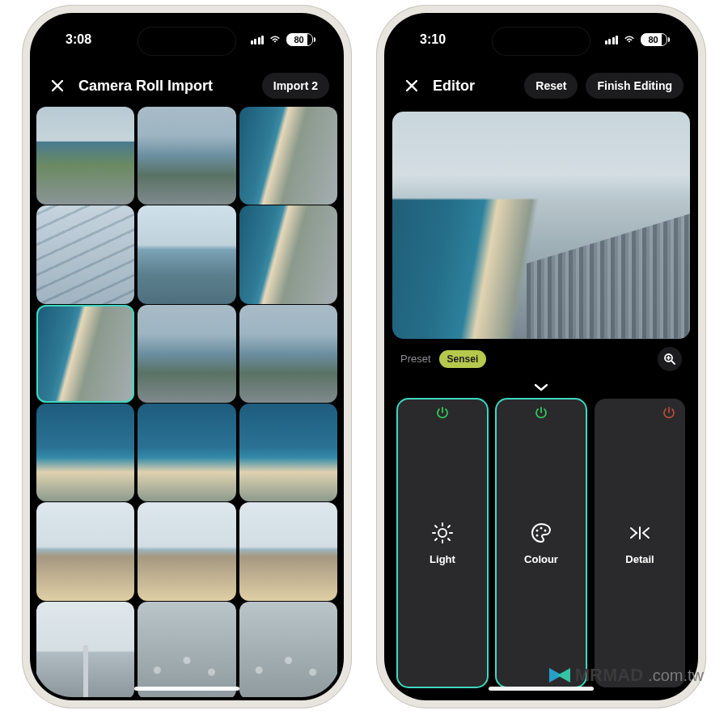  Describe the element at coordinates (416, 359) in the screenshot. I see `preset-label: Preset` at that location.